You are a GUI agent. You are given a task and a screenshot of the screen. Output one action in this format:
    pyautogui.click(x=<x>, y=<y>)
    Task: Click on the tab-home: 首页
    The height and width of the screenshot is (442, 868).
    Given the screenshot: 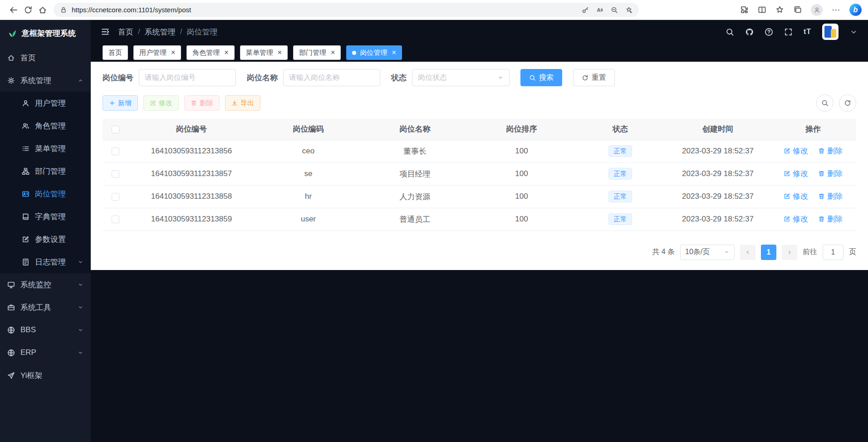 What is the action you would take?
    pyautogui.click(x=115, y=53)
    